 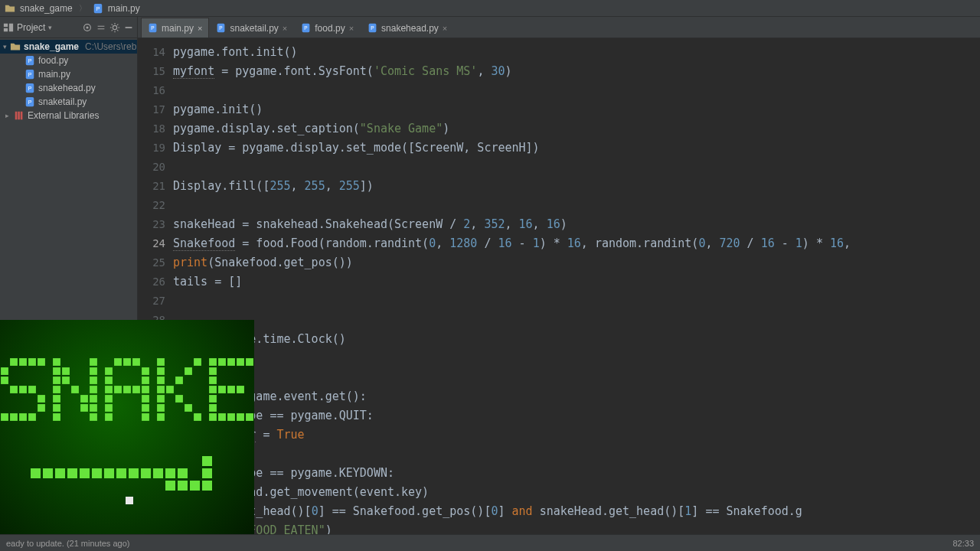 I want to click on hide-icon, so click(x=129, y=28).